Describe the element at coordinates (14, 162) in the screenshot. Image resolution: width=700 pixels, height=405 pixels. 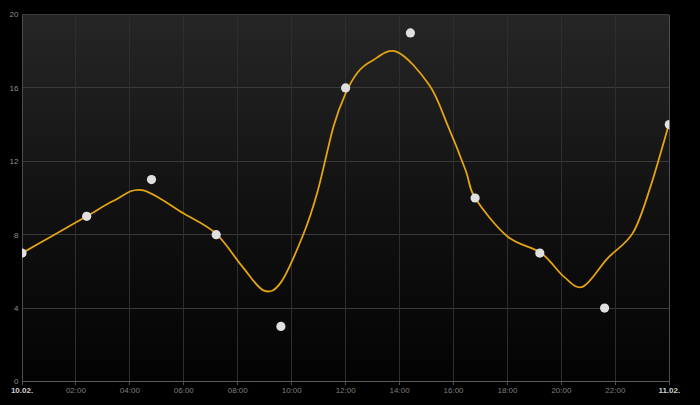
I see `y-axis-label: 12` at that location.